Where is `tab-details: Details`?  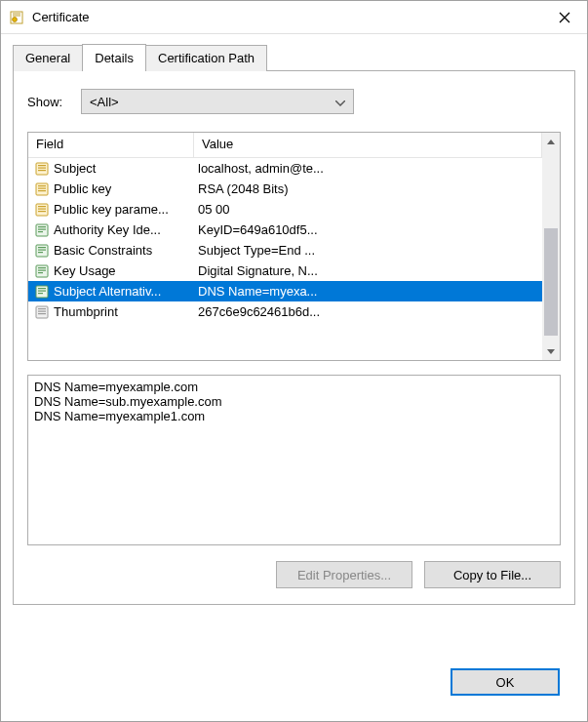
tab-details: Details is located at coordinates (114, 58).